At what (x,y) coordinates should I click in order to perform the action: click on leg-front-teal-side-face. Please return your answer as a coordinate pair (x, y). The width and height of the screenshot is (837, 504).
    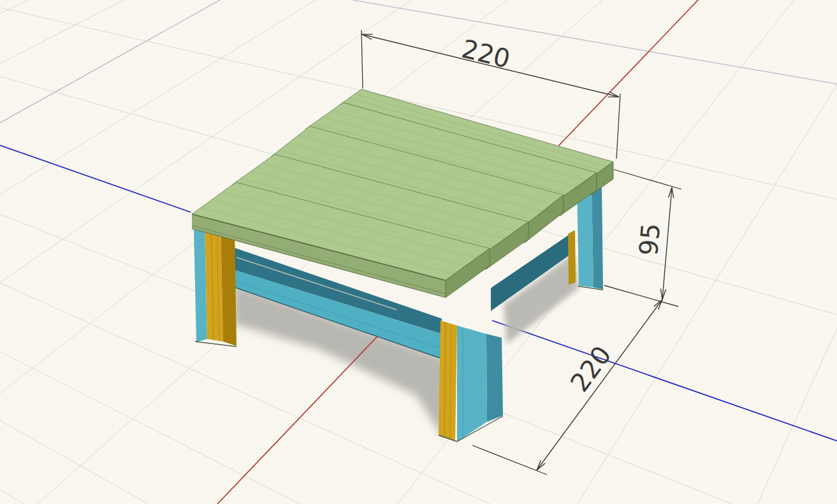
    Looking at the image, I should click on (495, 378).